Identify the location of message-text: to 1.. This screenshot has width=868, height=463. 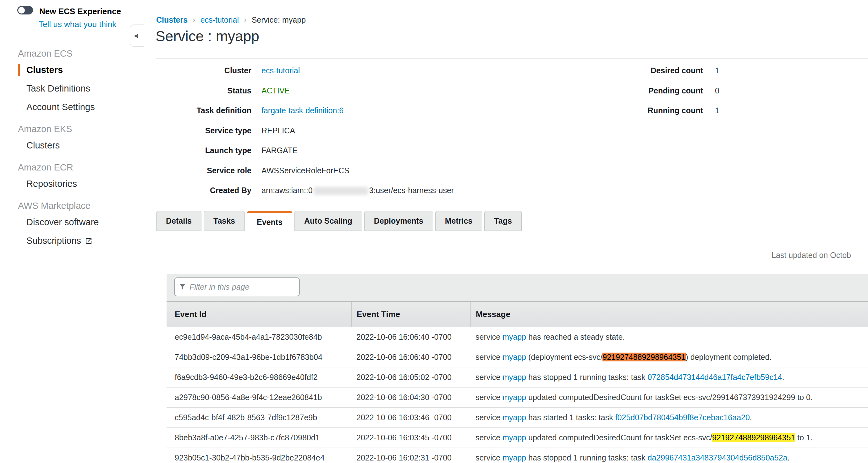
(804, 438).